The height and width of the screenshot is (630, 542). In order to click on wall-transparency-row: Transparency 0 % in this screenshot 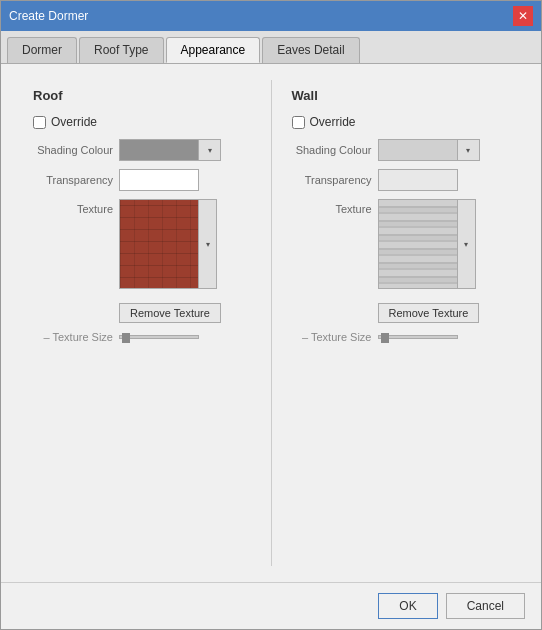, I will do `click(401, 180)`.